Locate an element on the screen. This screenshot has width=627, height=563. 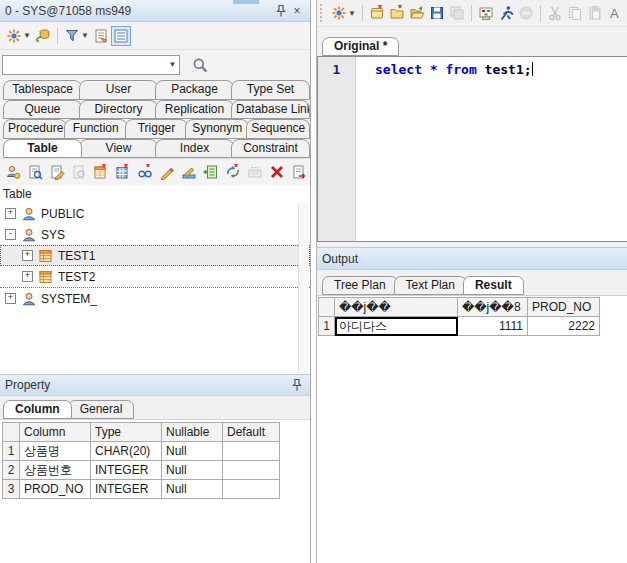
edit-pencil-icon is located at coordinates (167, 172).